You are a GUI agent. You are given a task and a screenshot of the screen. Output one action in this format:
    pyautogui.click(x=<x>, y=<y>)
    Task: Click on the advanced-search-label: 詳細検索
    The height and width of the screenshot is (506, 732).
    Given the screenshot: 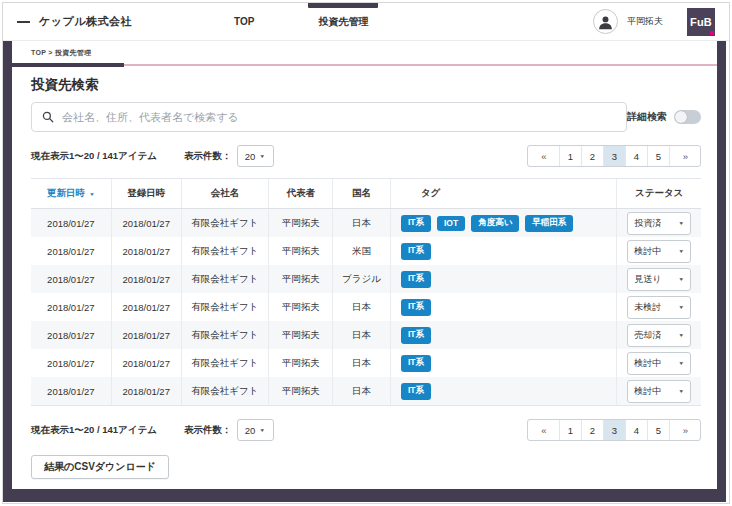 What is the action you would take?
    pyautogui.click(x=647, y=117)
    